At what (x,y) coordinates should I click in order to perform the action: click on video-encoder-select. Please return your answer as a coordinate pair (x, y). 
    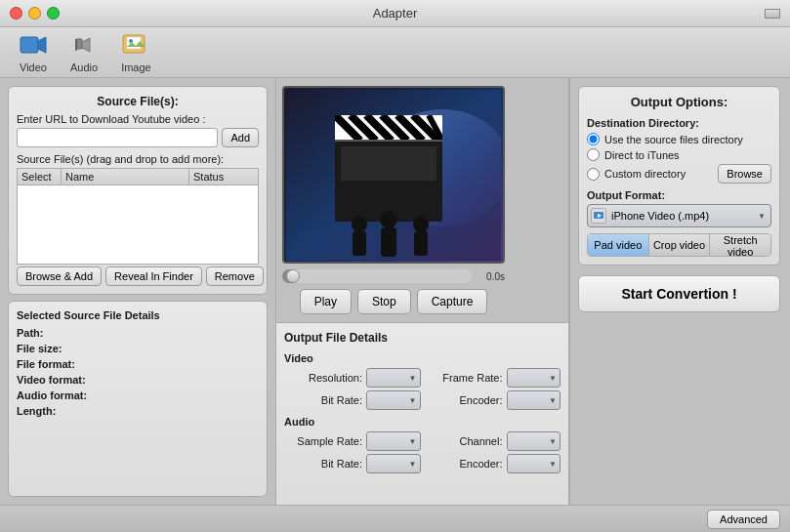
    Looking at the image, I should click on (534, 400).